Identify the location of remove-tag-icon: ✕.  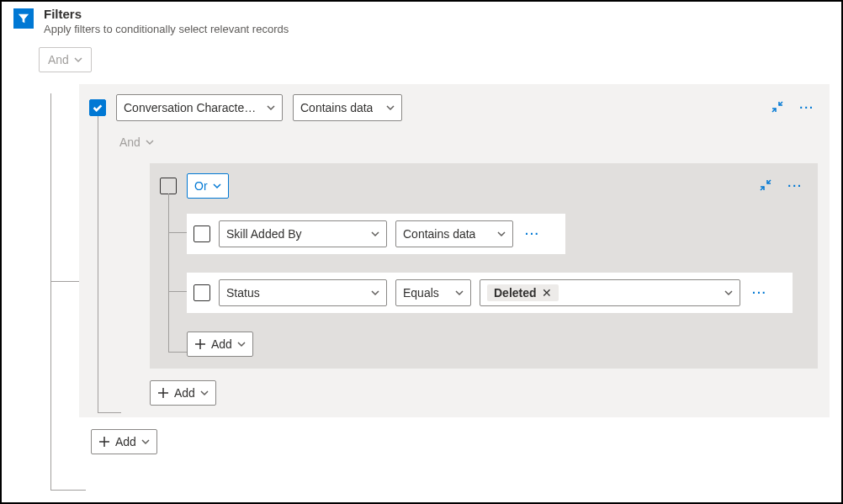
(547, 293).